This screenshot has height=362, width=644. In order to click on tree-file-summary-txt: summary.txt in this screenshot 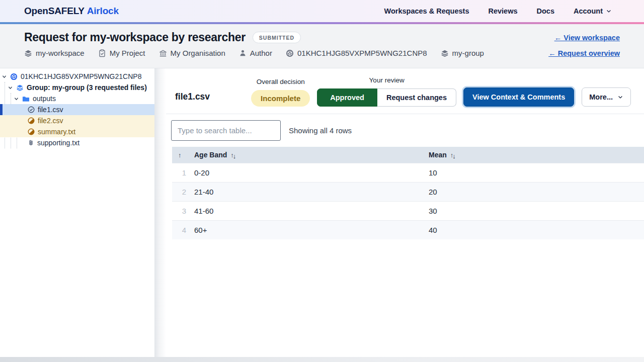, I will do `click(77, 132)`.